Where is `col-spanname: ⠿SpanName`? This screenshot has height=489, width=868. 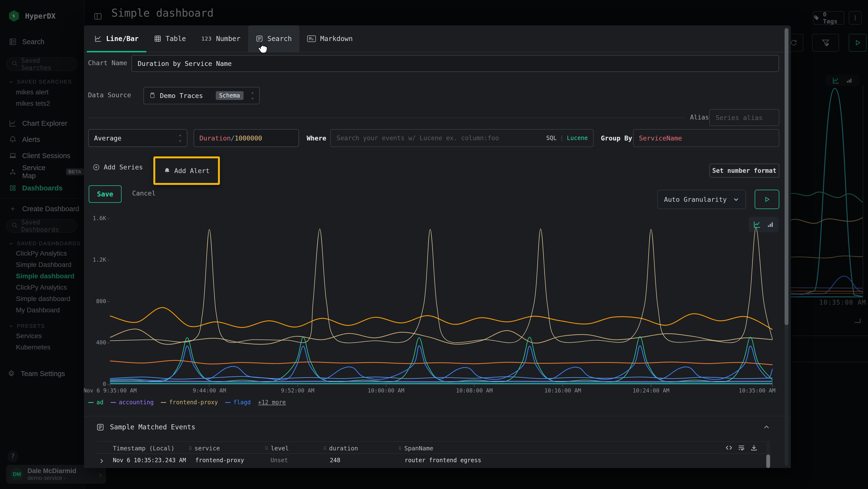
col-spanname: ⠿SpanName is located at coordinates (416, 449).